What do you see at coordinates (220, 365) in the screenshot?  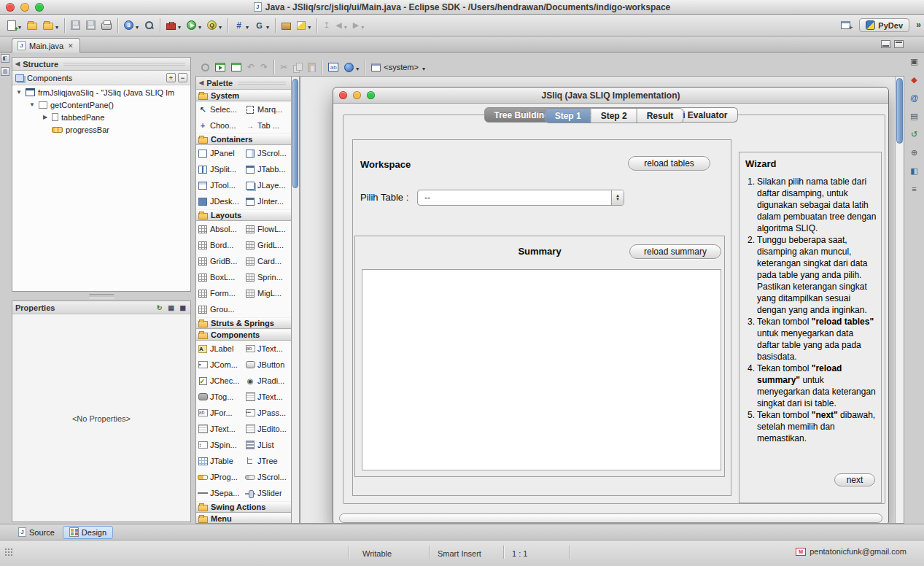 I see `palette-item-jcombobox: JCom...` at bounding box center [220, 365].